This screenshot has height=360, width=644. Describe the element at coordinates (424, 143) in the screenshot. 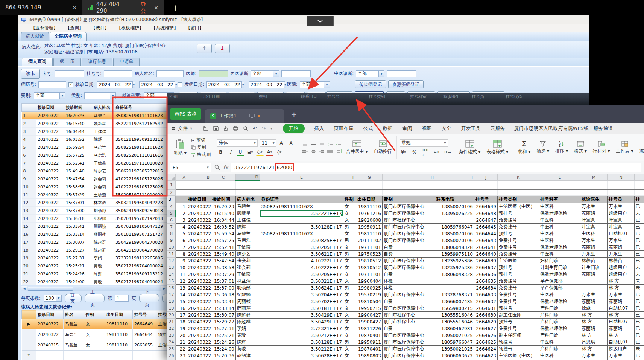

I see `number-format-select: 常规▼` at that location.